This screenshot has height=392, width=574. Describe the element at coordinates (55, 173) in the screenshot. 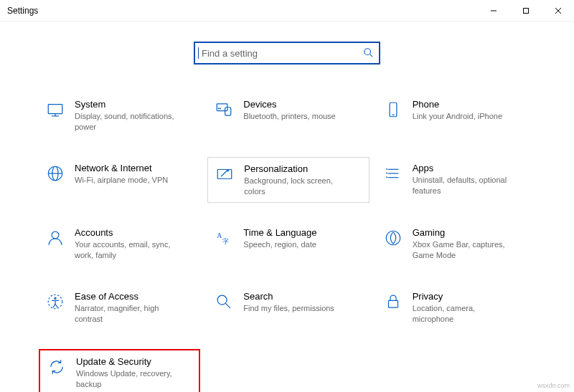

I see `network-icon` at that location.